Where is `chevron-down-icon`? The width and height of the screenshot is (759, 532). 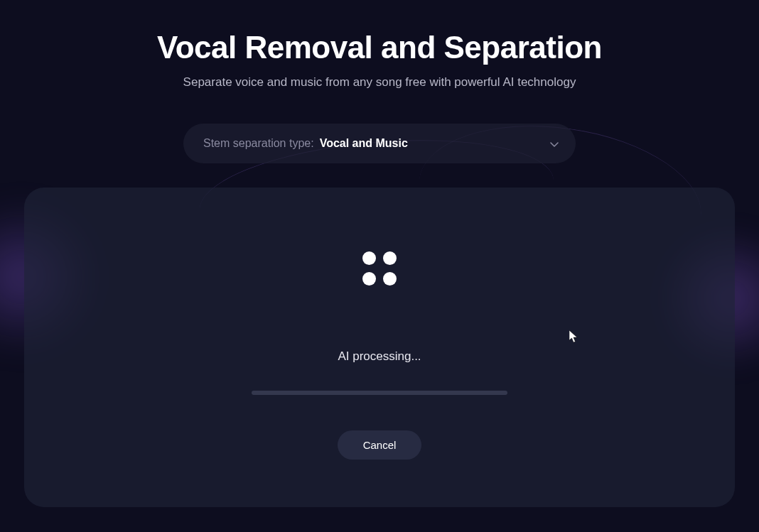 chevron-down-icon is located at coordinates (554, 143).